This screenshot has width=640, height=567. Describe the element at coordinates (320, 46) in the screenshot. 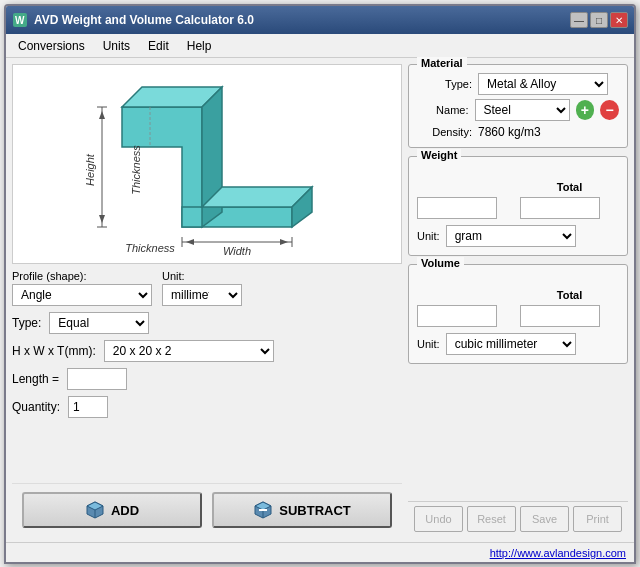

I see `menu-bar: Conversions Units Edit Help` at that location.